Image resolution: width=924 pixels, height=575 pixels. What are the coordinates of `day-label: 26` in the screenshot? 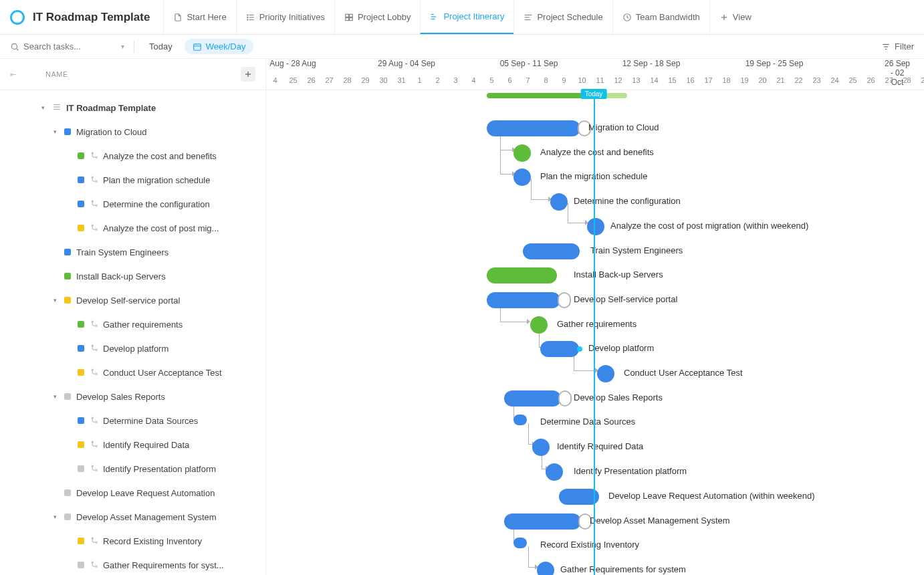 It's located at (312, 80).